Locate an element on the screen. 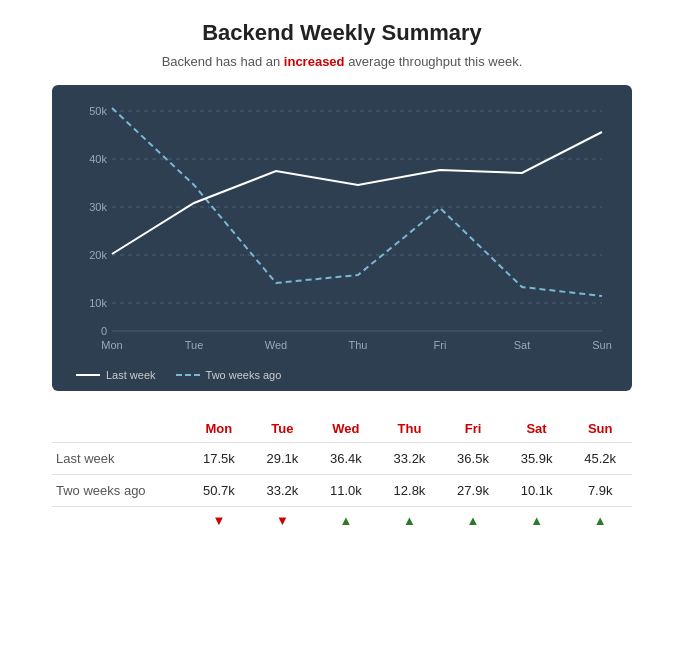 Image resolution: width=684 pixels, height=648 pixels. arrow-sun: ▲ is located at coordinates (600, 521).